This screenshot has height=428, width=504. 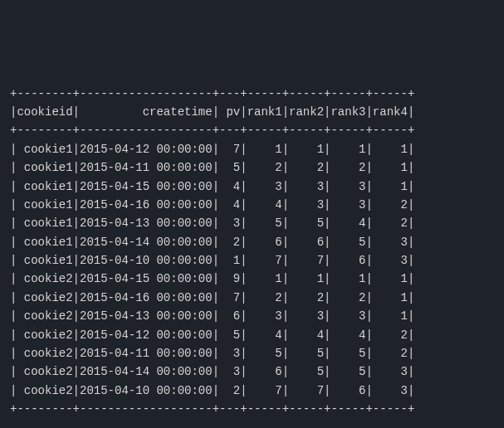 What do you see at coordinates (252, 298) in the screenshot?
I see `table-row: | cookie2|2015-04-16 00:00:00| 7| 2| 2| …` at bounding box center [252, 298].